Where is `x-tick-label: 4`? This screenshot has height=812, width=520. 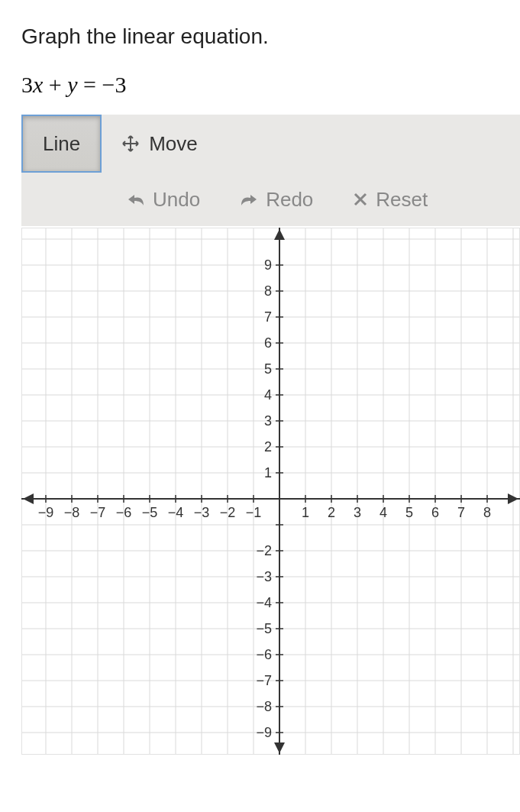
x-tick-label: 4 is located at coordinates (383, 513).